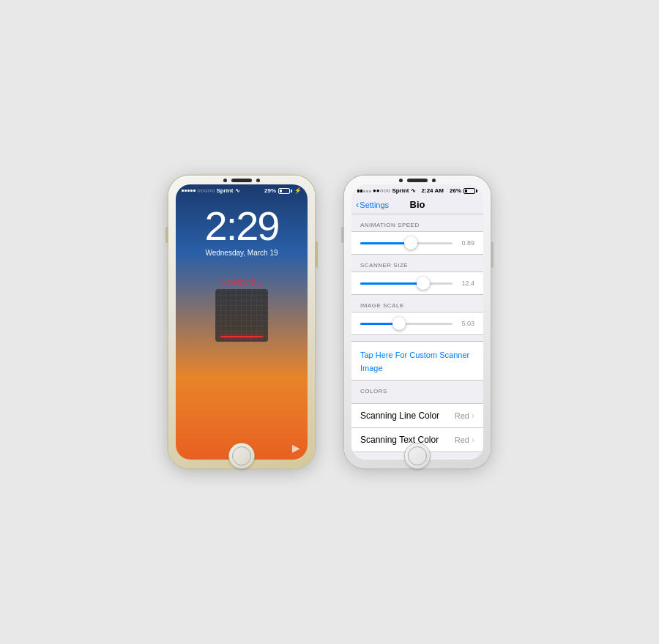 The width and height of the screenshot is (659, 644). Describe the element at coordinates (417, 361) in the screenshot. I see `tap-link-section: Tap Here For Custom Scanner Image` at that location.